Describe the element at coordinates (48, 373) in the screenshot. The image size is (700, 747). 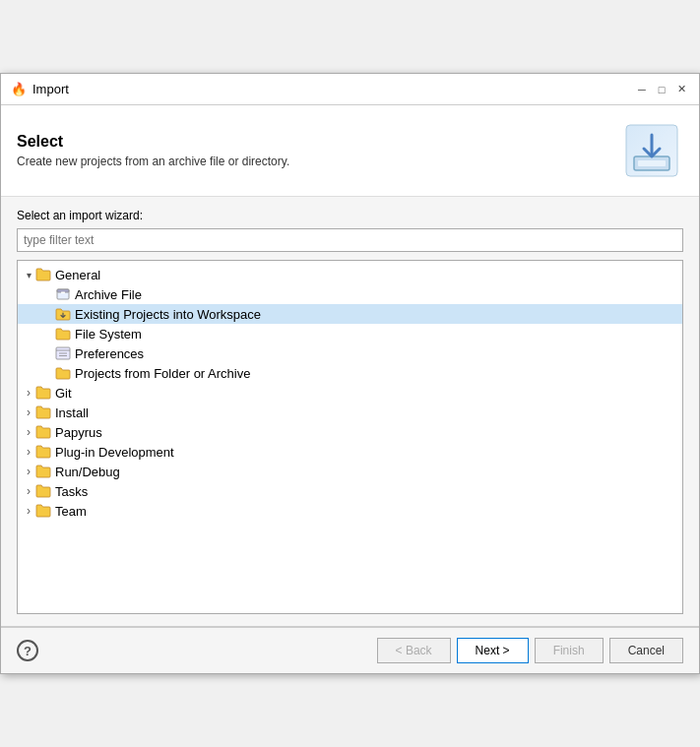
I see `leaf-spacer-projects-from-folder` at that location.